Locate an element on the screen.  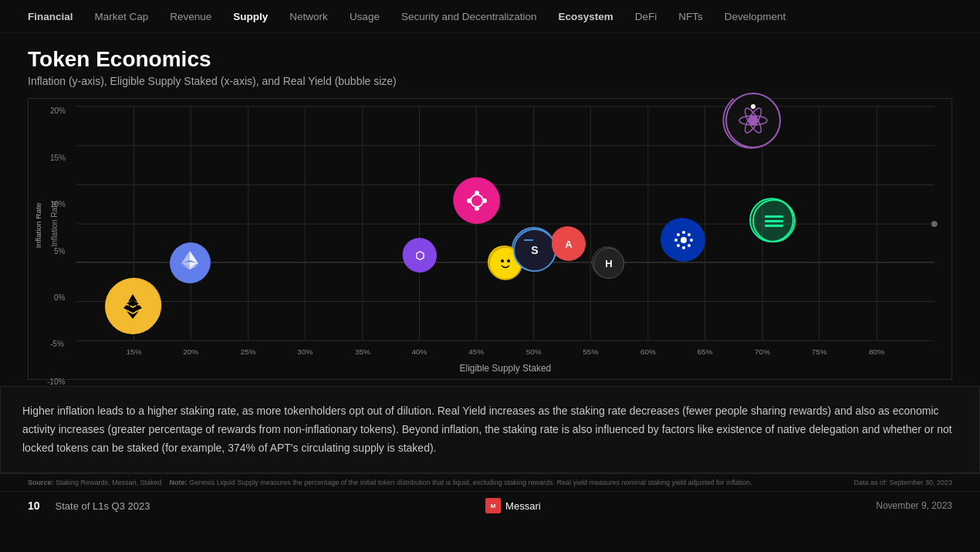
footer-source-text: Staking Rewards, Messari, Staked is located at coordinates (109, 483).